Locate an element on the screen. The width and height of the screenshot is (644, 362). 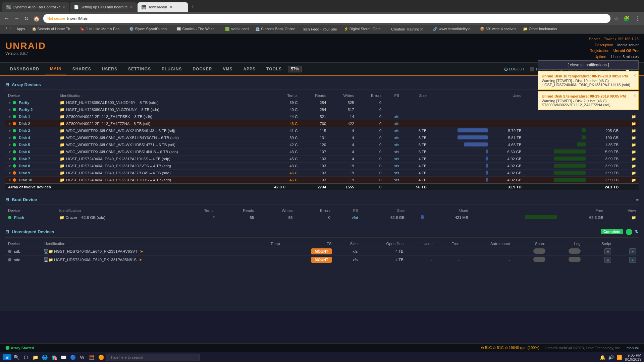
sdb-log-btn: ≡ is located at coordinates (608, 251).